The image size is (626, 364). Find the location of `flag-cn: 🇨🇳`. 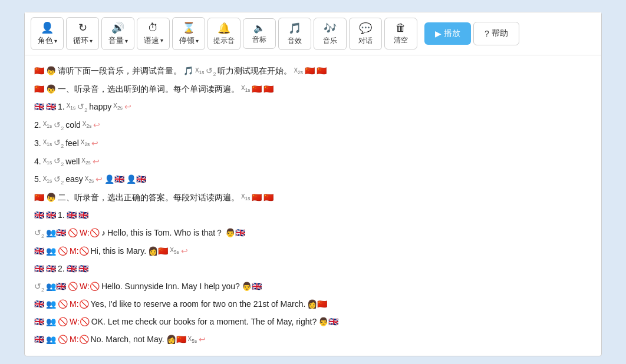

flag-cn: 🇨🇳 is located at coordinates (39, 71).